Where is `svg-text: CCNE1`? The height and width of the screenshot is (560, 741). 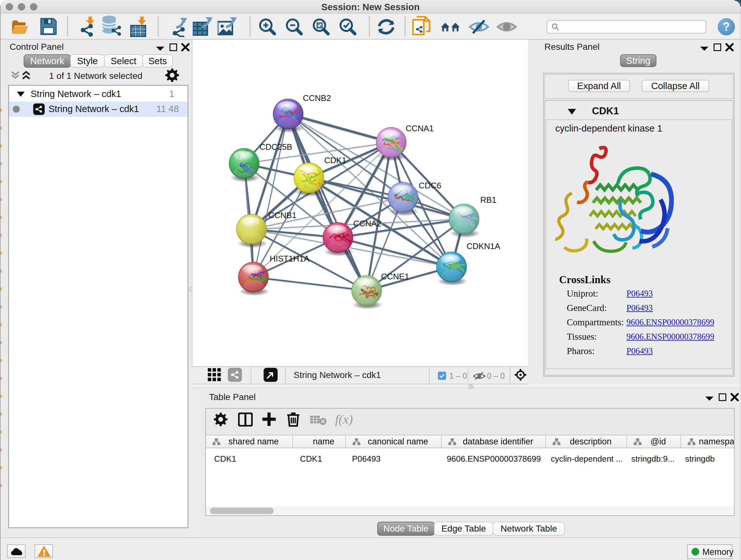 svg-text: CCNE1 is located at coordinates (395, 276).